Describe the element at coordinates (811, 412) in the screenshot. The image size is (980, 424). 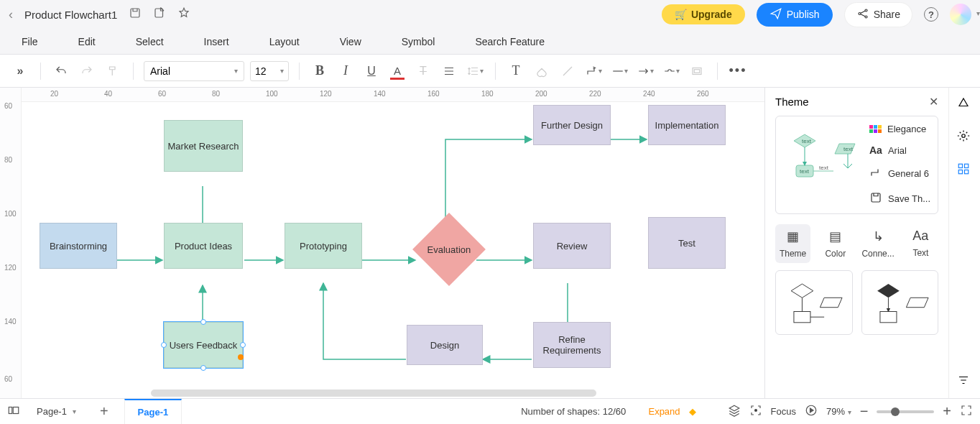
I see `presentation-icon` at that location.